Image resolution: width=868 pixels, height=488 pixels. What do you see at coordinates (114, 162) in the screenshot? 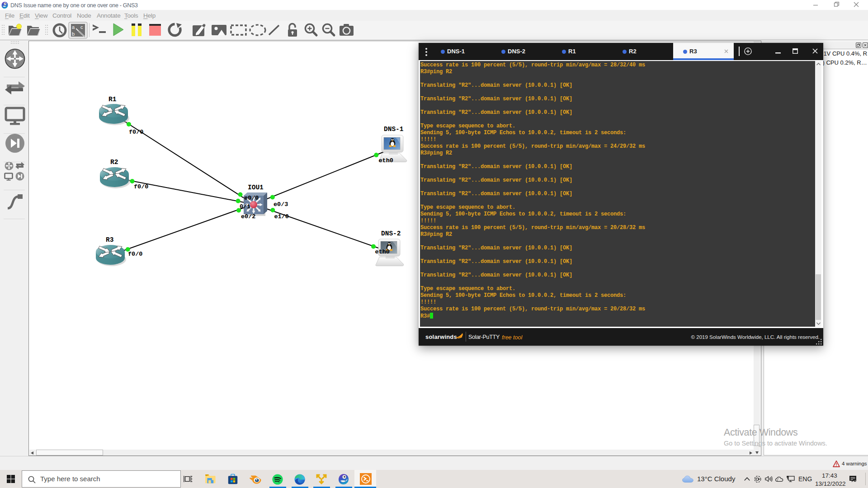
I see `svg-text: R2` at bounding box center [114, 162].